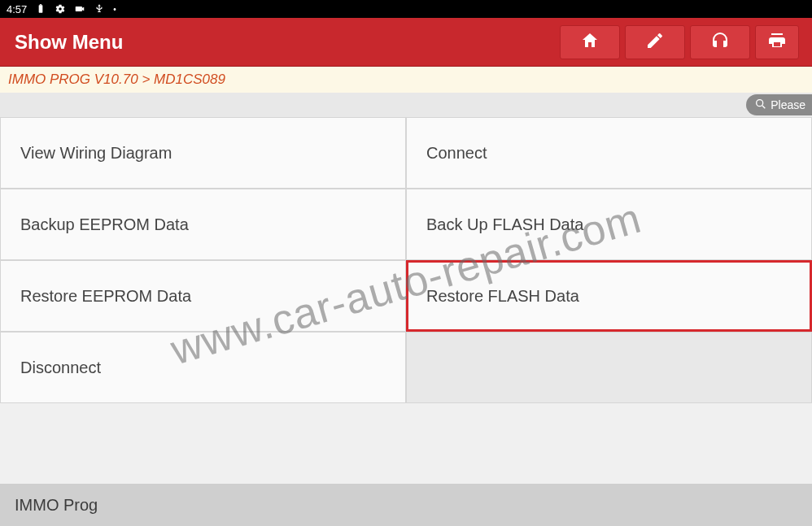  I want to click on menu-item-restore-flash: Restore FLASH Data, so click(609, 296).